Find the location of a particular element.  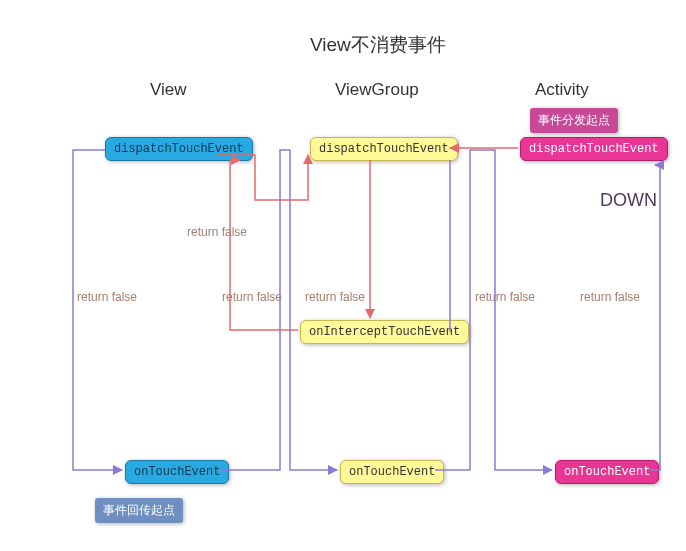

label-rf-vg-to-view: return false is located at coordinates (217, 232).